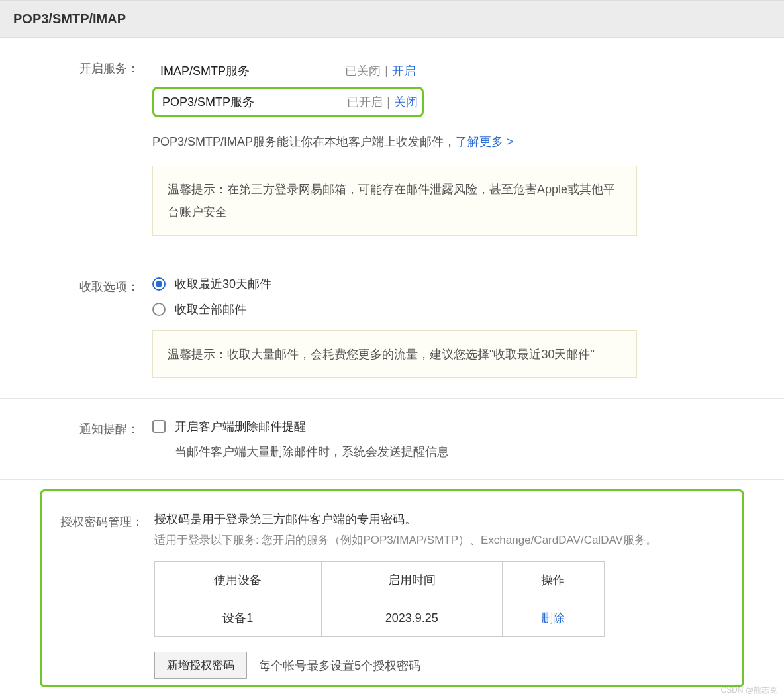  Describe the element at coordinates (365, 102) in the screenshot. I see `pop3-status: 已开启` at that location.